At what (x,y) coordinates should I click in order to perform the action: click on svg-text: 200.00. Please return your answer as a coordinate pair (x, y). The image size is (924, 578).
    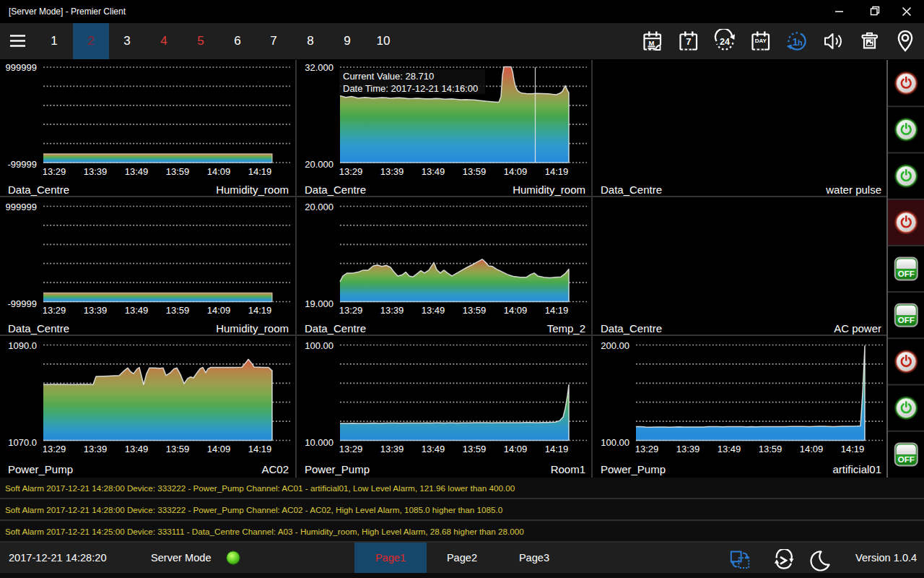
    Looking at the image, I should click on (615, 345).